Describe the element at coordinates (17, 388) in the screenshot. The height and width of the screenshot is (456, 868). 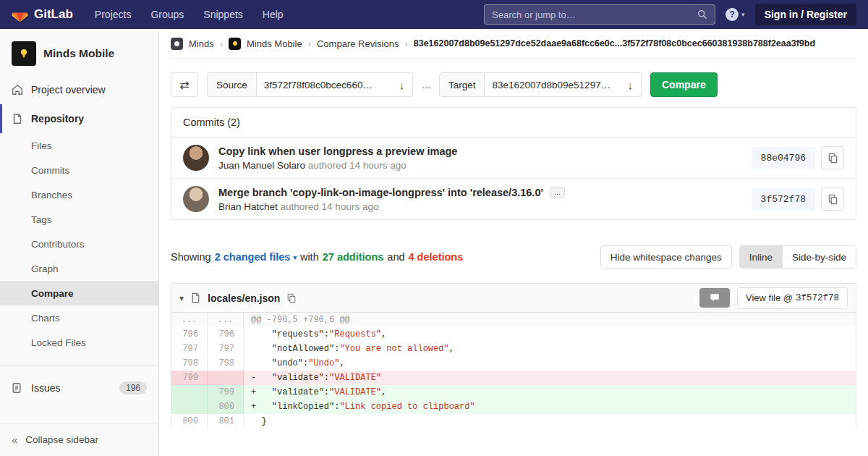
I see `issues-icon` at that location.